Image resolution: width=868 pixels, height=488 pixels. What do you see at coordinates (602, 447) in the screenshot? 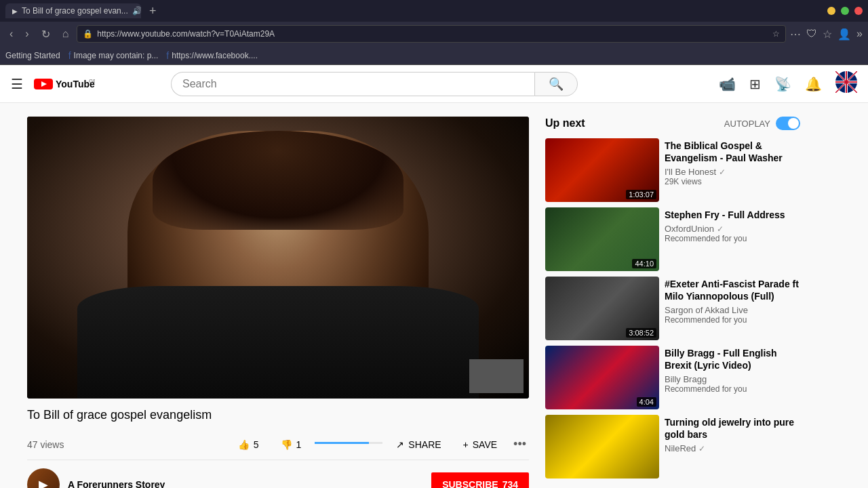
I see `thumbnail-container` at bounding box center [602, 447].